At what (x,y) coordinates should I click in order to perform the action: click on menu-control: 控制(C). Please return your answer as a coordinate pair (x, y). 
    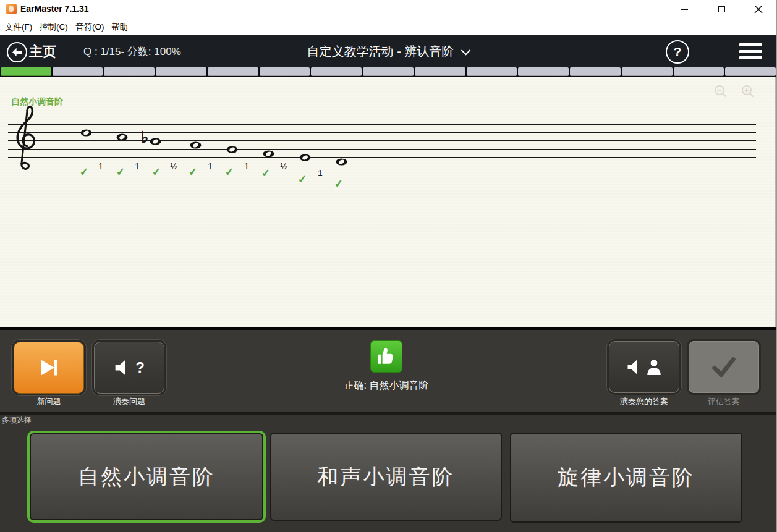
    Looking at the image, I should click on (54, 27).